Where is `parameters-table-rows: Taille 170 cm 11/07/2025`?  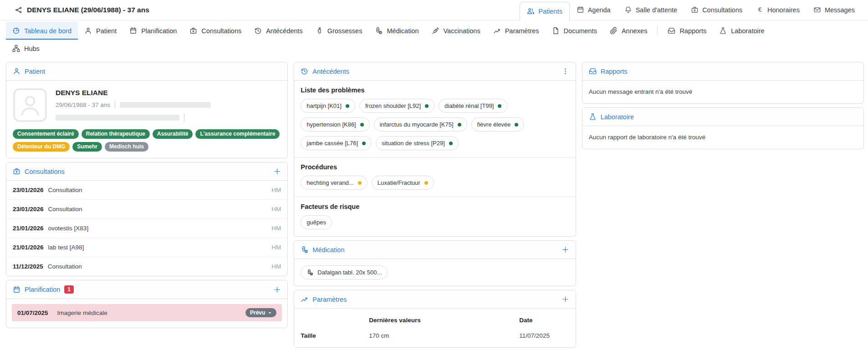 parameters-table-rows: Taille 170 cm 11/07/2025 is located at coordinates (434, 334).